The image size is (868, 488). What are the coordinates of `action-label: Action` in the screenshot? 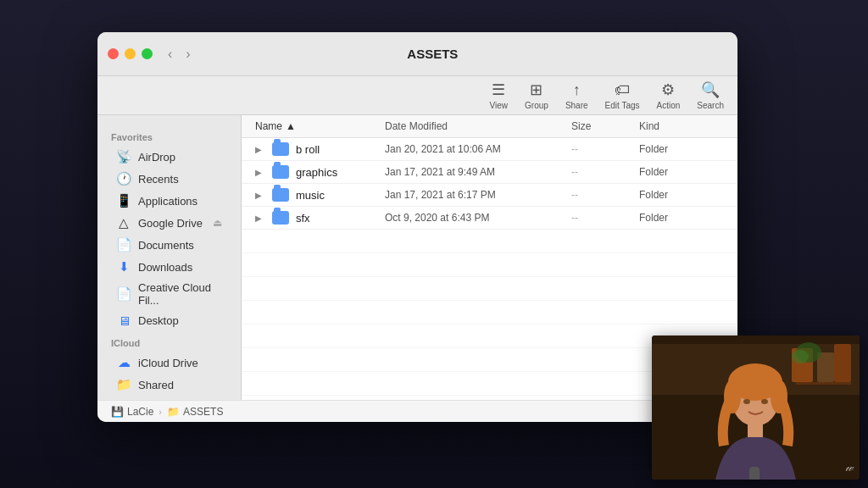 It's located at (669, 105).